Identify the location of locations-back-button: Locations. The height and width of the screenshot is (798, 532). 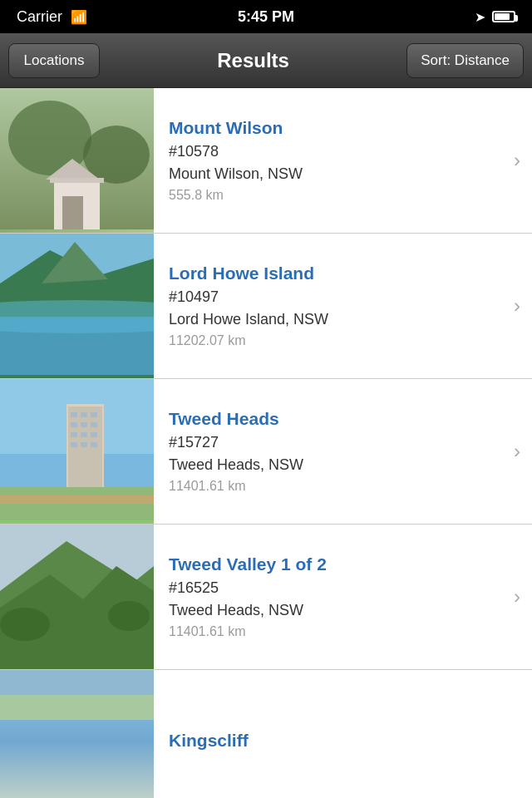
(54, 61).